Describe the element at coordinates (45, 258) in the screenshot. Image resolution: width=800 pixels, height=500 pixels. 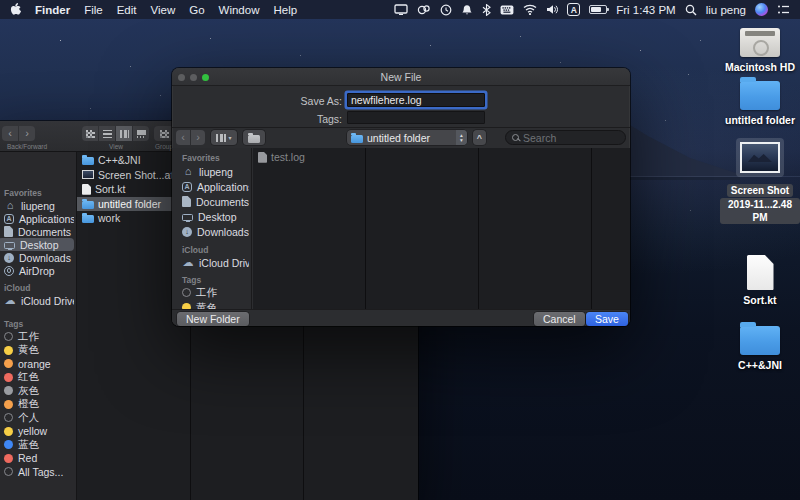
I see `sidebar-item-label: Downloads` at that location.